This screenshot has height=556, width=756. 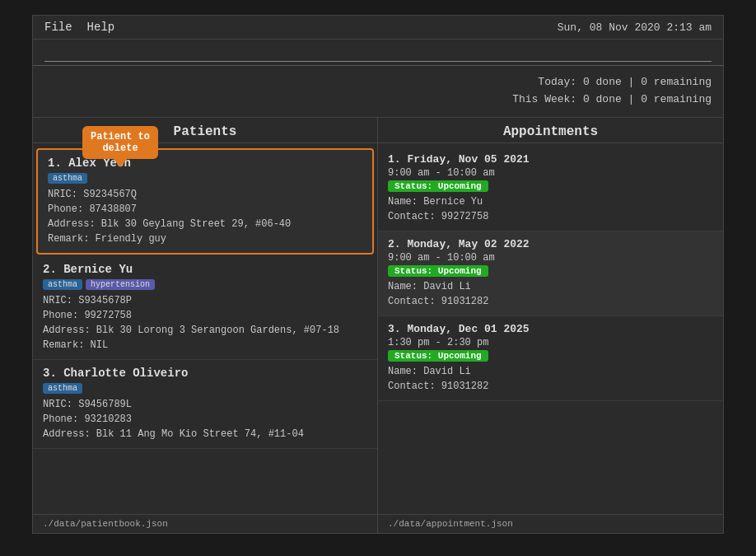 I want to click on help-menu: Help, so click(x=101, y=27).